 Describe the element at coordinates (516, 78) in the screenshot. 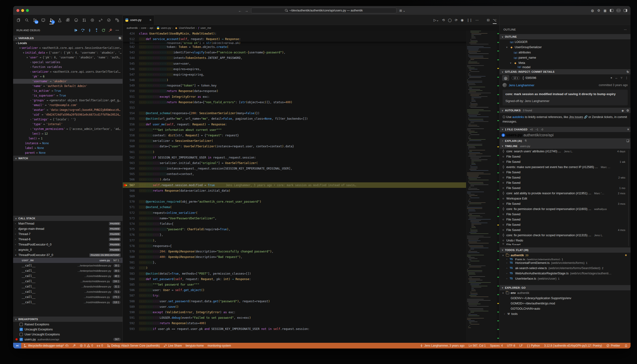

I see `gitlens-stats-pill: 12 ±` at that location.